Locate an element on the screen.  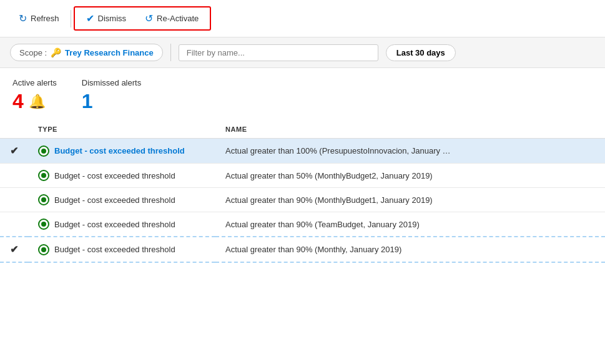
reactivate-icon: ↺ is located at coordinates (149, 19).